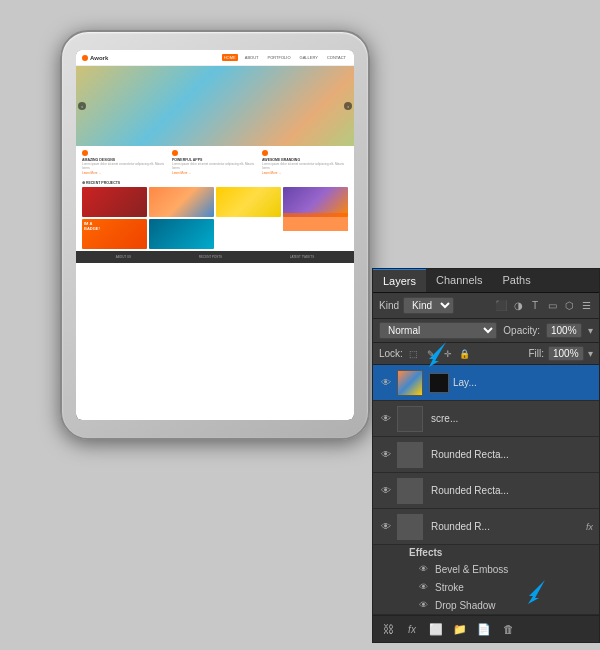 Image resolution: width=600 pixels, height=650 pixels. Describe the element at coordinates (82, 106) in the screenshot. I see `hero-arrow-left: ‹` at that location.